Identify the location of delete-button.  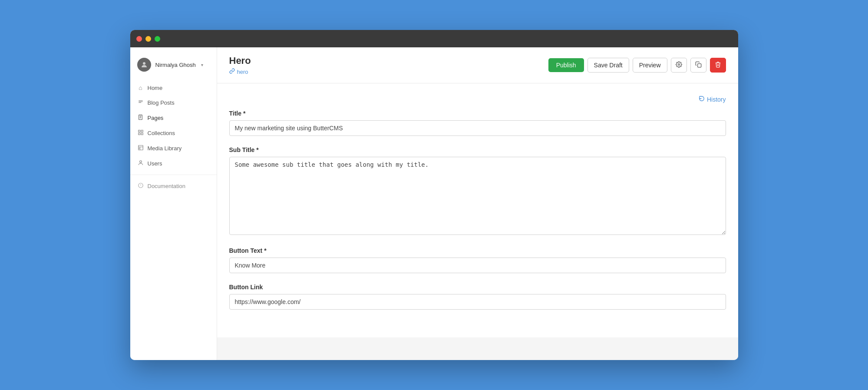
(718, 65).